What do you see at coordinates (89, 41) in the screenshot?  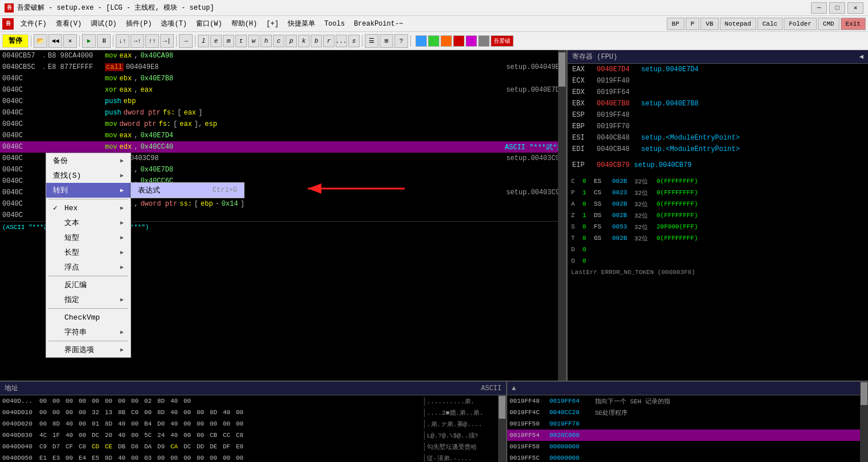 I see `toolbar-run: ▶` at bounding box center [89, 41].